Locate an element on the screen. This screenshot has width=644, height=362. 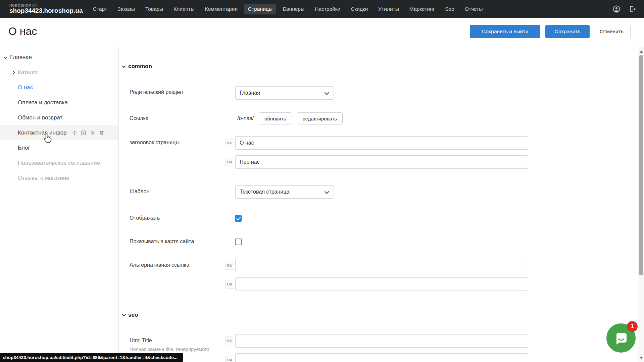
html-title-ru-row: RU is located at coordinates (377, 341).